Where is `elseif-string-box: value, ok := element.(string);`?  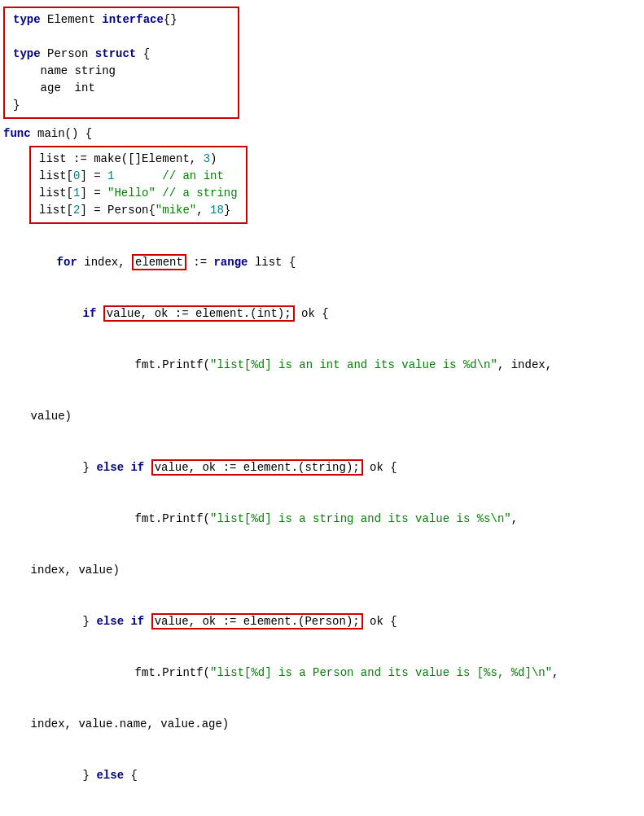 elseif-string-box: value, ok := element.(string); is located at coordinates (257, 467).